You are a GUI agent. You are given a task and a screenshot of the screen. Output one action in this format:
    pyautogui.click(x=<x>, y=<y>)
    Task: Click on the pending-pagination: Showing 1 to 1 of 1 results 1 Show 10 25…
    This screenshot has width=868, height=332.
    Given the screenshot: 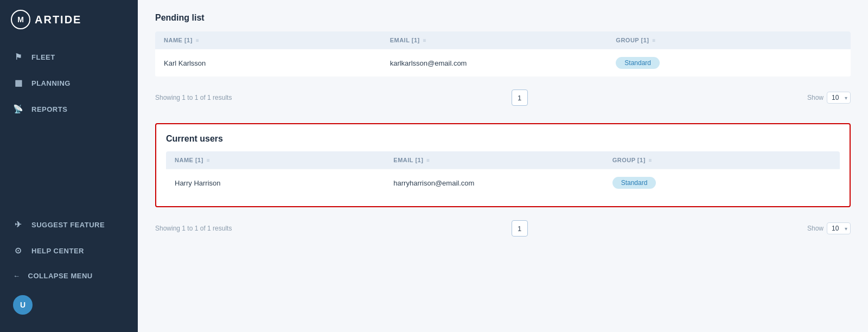 What is the action you would take?
    pyautogui.click(x=503, y=98)
    